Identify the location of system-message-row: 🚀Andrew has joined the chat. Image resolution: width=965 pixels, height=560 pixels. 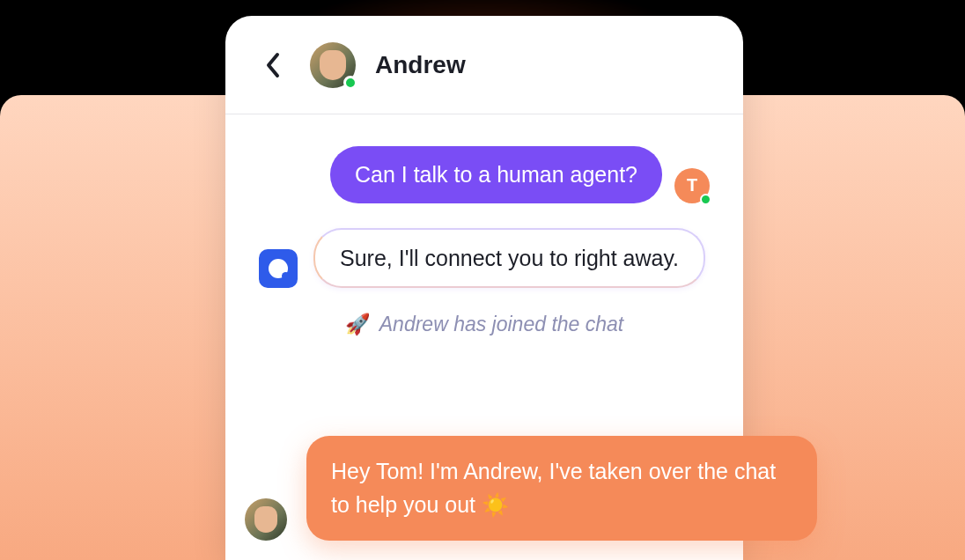
(484, 324).